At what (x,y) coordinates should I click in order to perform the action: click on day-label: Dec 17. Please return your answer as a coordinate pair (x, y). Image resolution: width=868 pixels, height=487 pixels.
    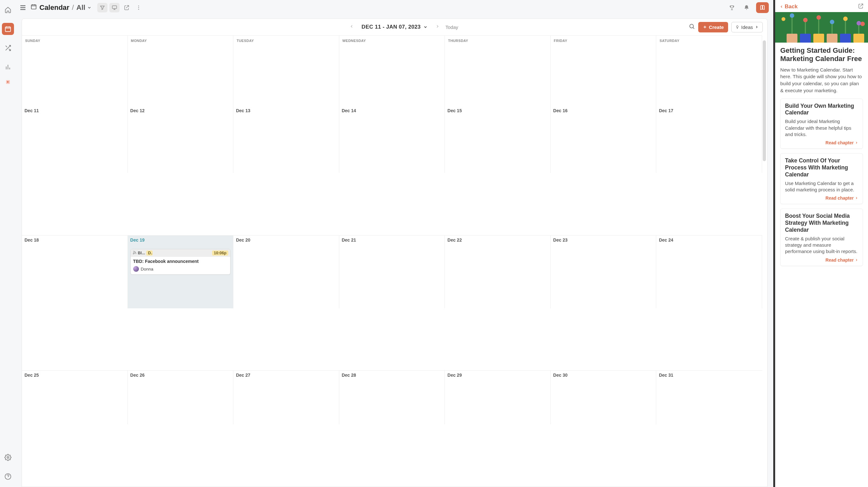
    Looking at the image, I should click on (709, 110).